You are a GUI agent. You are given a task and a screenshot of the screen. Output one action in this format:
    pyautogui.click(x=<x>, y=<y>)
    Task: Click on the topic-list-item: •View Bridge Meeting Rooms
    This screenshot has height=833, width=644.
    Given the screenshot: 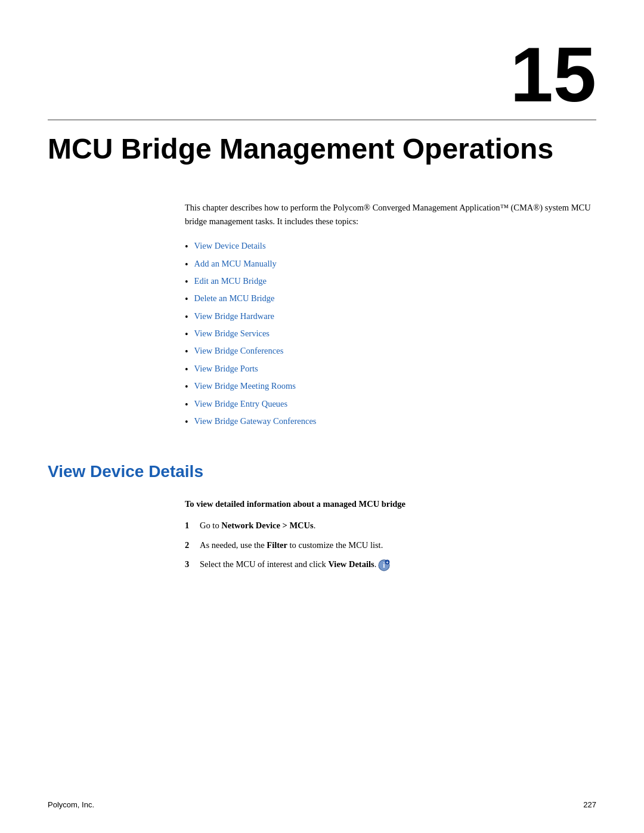 What is the action you would take?
    pyautogui.click(x=391, y=386)
    